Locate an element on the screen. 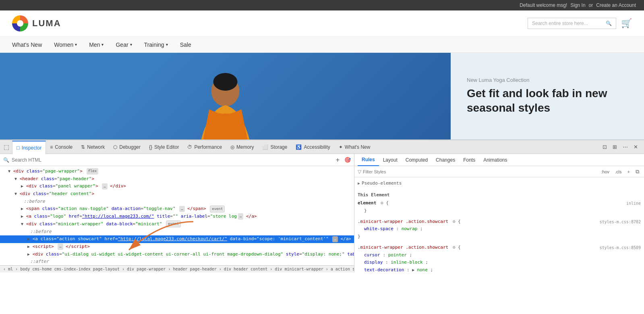 The height and width of the screenshot is (314, 644). search-box: Search entire store here... 🔍 is located at coordinates (572, 23).